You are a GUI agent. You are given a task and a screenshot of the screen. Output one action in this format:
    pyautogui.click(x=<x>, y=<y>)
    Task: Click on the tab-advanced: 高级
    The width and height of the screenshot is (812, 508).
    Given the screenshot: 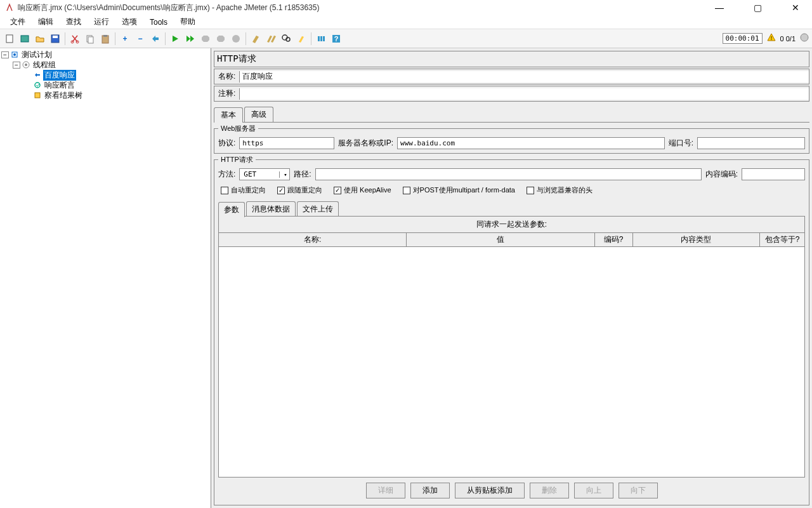 What is the action you would take?
    pyautogui.click(x=259, y=114)
    